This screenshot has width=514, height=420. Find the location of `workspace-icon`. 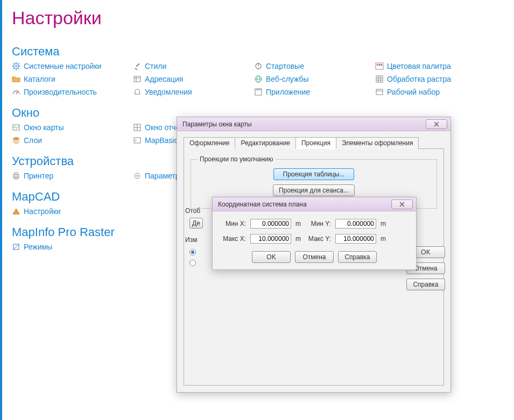

workspace-icon is located at coordinates (379, 92).